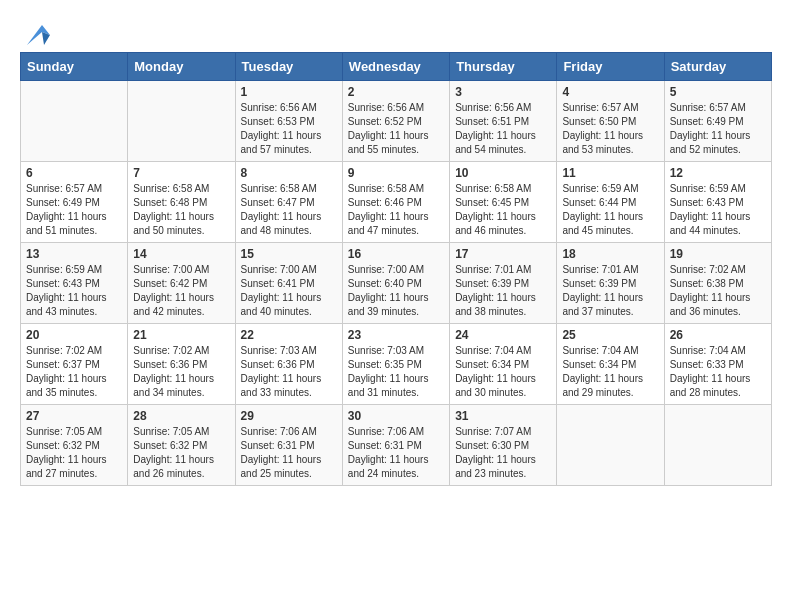 The height and width of the screenshot is (612, 792). Describe the element at coordinates (182, 364) in the screenshot. I see `calendar-cell: 21Sunrise: 7:02 AM Sunset: 6:36 PM Dayli…` at that location.